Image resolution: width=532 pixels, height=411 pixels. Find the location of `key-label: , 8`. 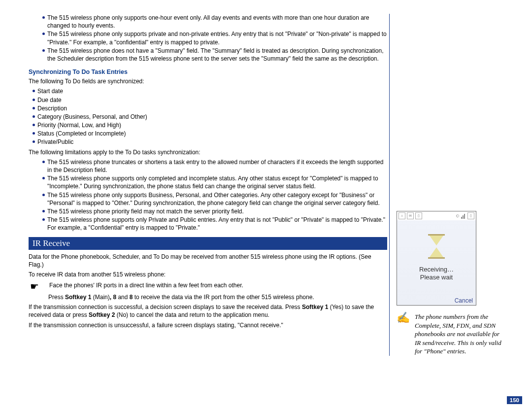

key-label: , 8 is located at coordinates (113, 297).